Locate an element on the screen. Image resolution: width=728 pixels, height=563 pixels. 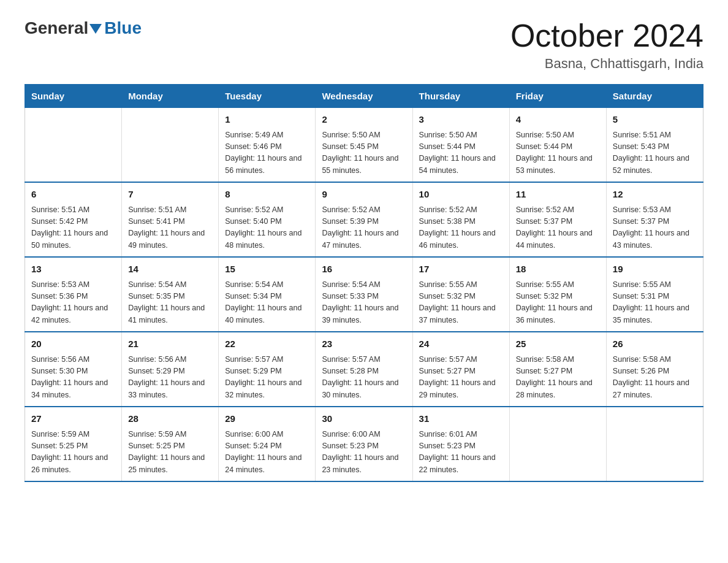
day-info: Sunrise: 5:54 AM Sunset: 5:33 PM Dayligh… is located at coordinates (364, 303).